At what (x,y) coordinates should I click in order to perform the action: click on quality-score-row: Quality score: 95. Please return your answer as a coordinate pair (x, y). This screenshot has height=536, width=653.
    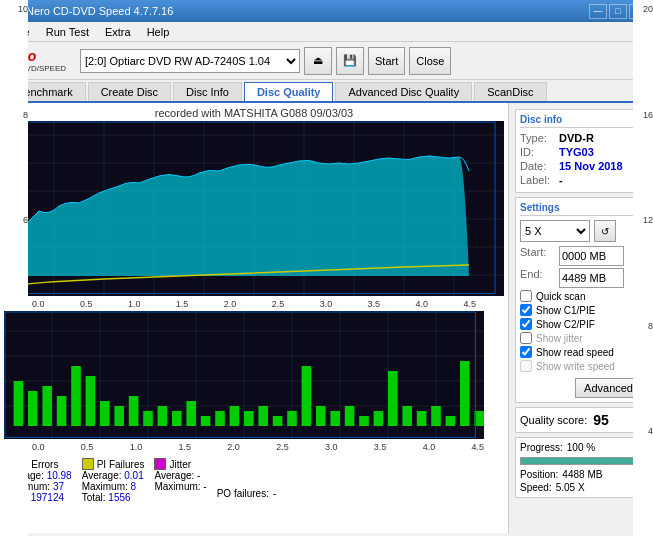
    Looking at the image, I should click on (581, 420).